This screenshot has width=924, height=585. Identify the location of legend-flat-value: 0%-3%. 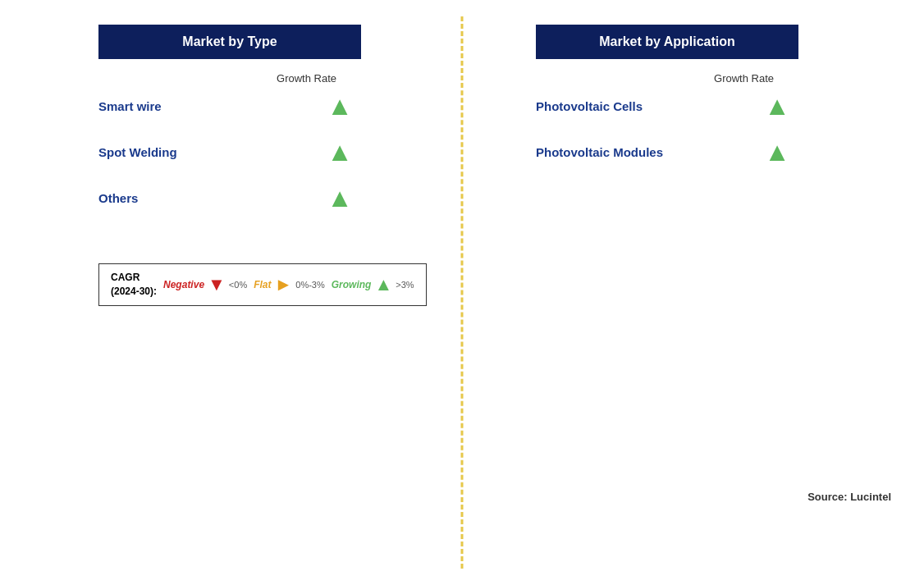
(310, 285).